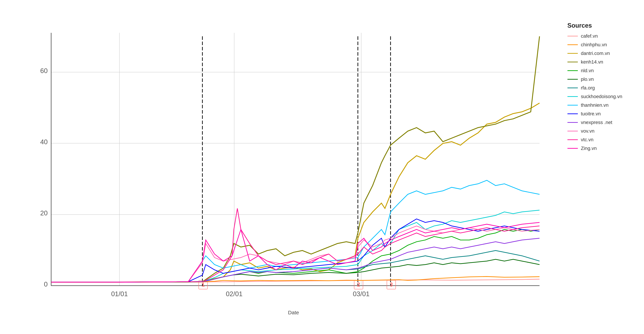  Describe the element at coordinates (120, 294) in the screenshot. I see `svg-text: 01/01` at that location.